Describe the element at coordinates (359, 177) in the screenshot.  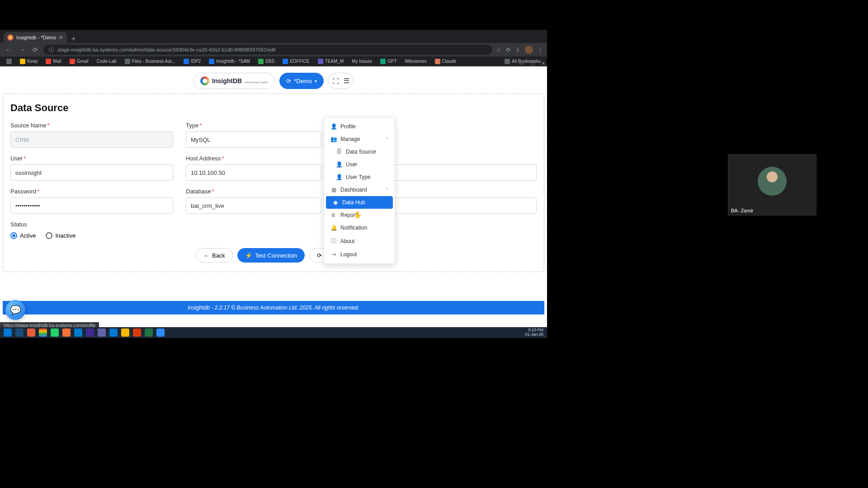
I see `menu-user-type: 👤User Type` at that location.